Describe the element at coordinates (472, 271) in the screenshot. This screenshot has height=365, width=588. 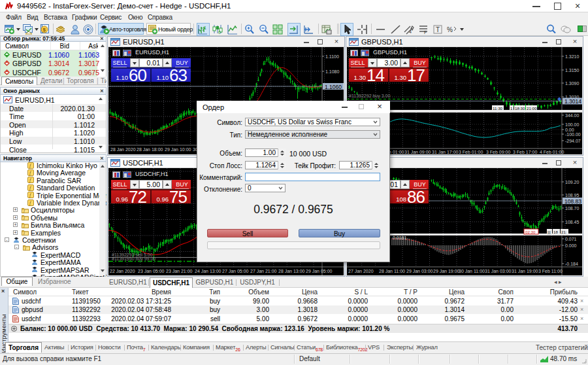
I see `svg-text: 30 Jan 11:00` at that location.